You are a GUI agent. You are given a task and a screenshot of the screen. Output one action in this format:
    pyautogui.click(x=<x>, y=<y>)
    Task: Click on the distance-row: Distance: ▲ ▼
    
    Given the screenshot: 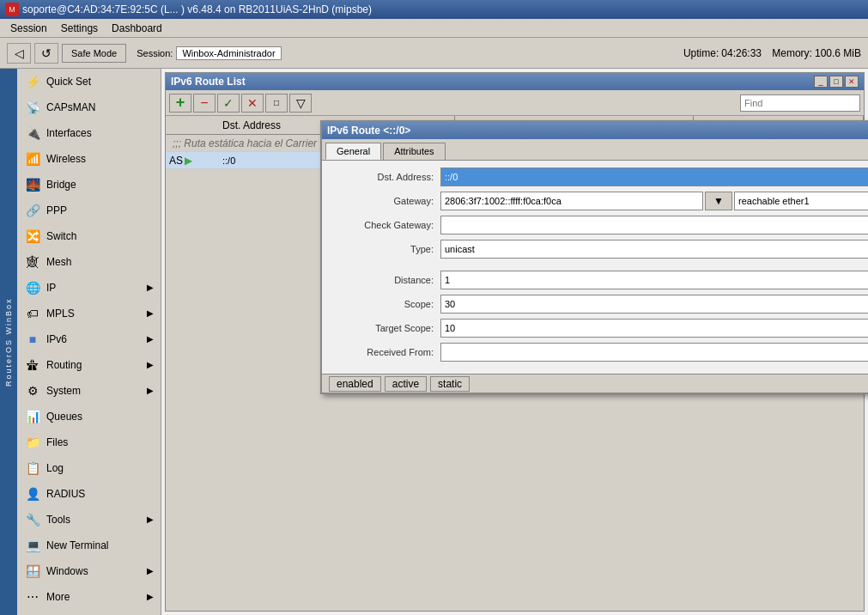 What is the action you would take?
    pyautogui.click(x=598, y=280)
    